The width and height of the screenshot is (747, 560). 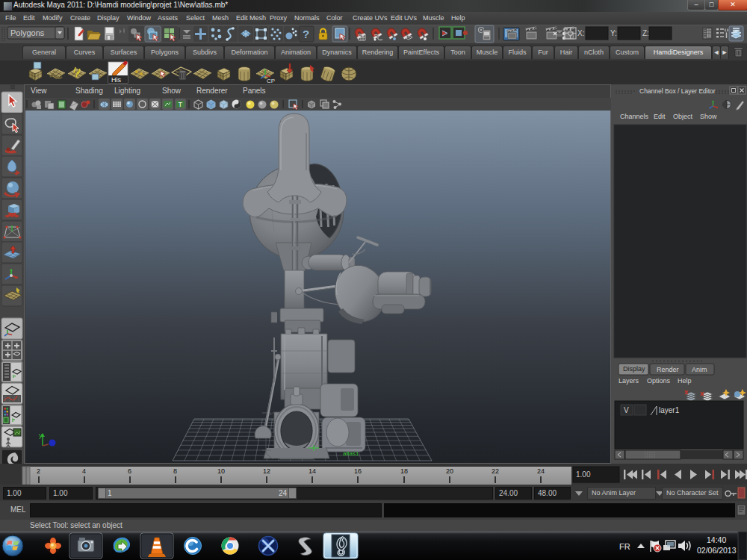 I want to click on svg-text: layer1, so click(x=669, y=411).